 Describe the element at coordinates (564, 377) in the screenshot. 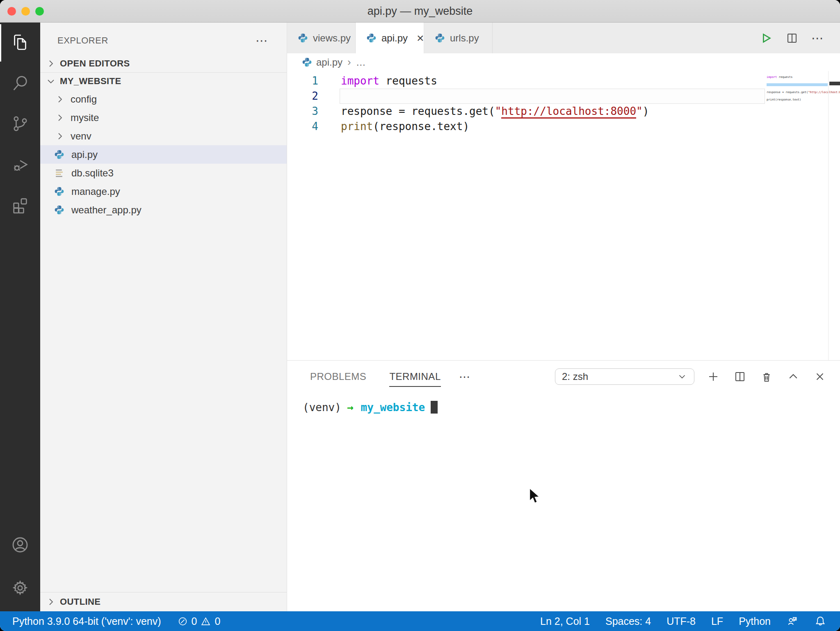

I see `panel-header: PROBLEMS TERMINAL ⋯ 2: zsh` at that location.